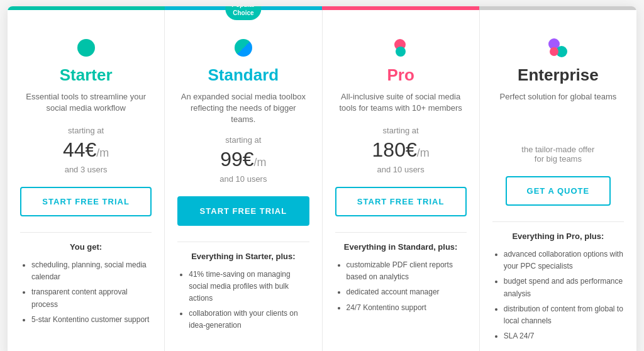 Image resolution: width=644 pixels, height=351 pixels. I want to click on top-bar, so click(322, 8).